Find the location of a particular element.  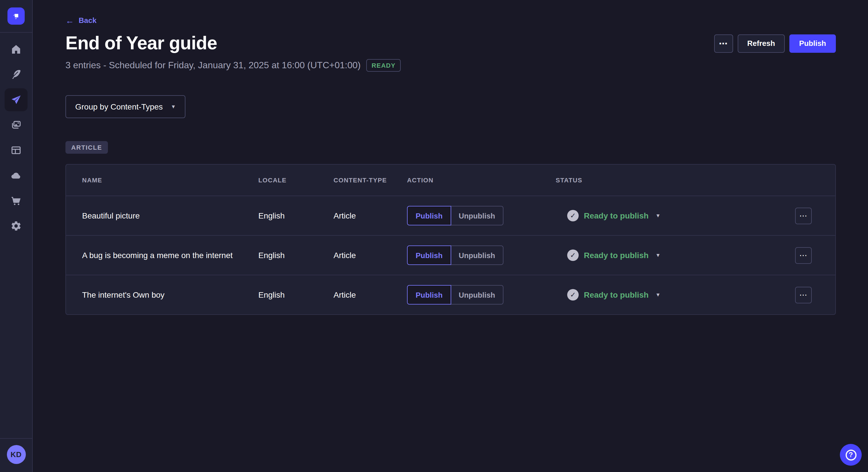

strapi-mark-icon is located at coordinates (16, 16).